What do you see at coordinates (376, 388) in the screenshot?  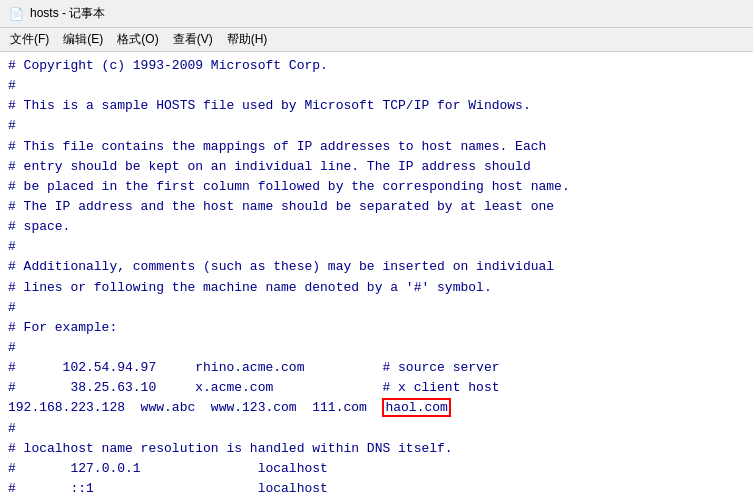 I see `line-17: # 38.25.63.10 x.acme.com # x client host` at bounding box center [376, 388].